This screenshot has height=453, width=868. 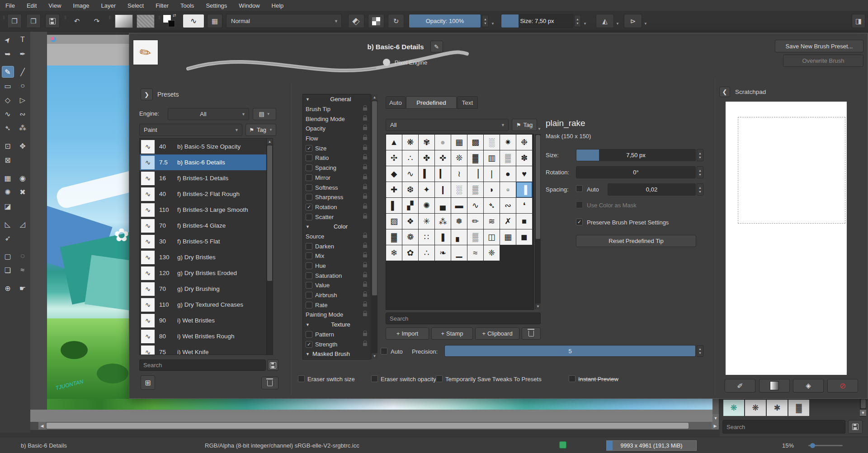 What do you see at coordinates (8, 238) in the screenshot?
I see `reference-images-tool: ➶` at bounding box center [8, 238].